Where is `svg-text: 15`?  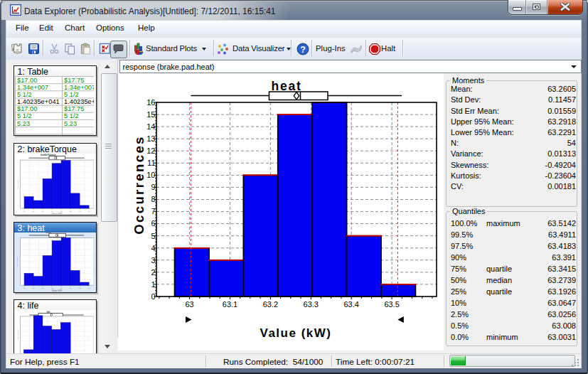
svg-text: 15 is located at coordinates (151, 114).